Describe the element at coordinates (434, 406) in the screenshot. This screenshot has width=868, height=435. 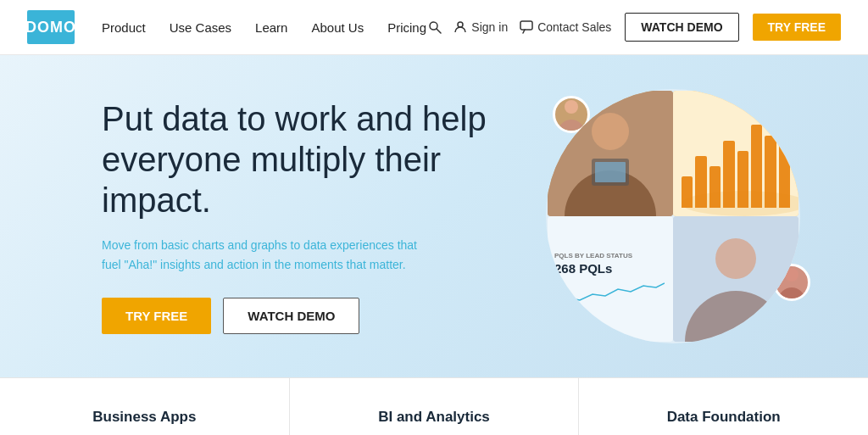
I see `cards-section: Business Apps Make better, faster decisi…` at that location.